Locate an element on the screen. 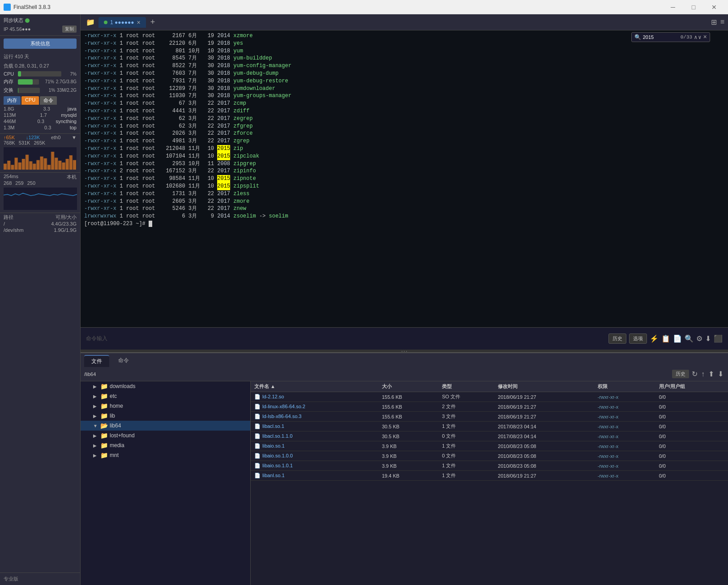 The image size is (728, 585). tab-files: 文件 is located at coordinates (97, 361).